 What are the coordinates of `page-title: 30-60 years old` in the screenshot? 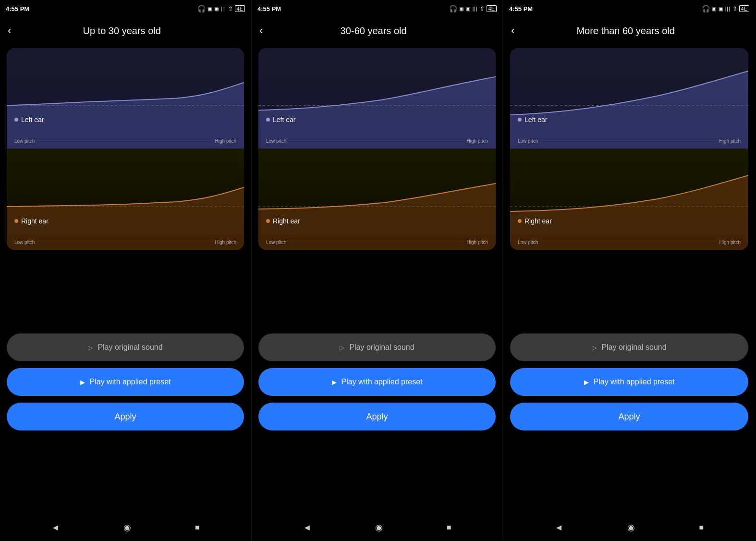 It's located at (374, 31).